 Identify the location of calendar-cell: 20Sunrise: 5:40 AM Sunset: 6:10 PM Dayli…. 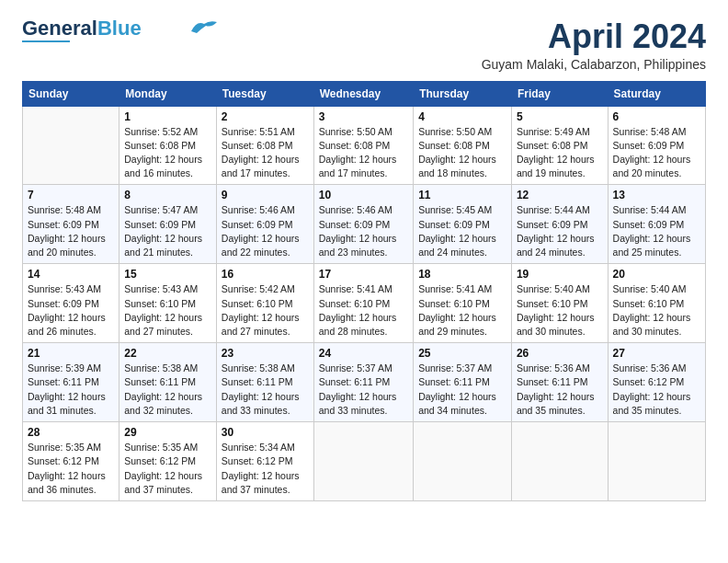
(656, 304).